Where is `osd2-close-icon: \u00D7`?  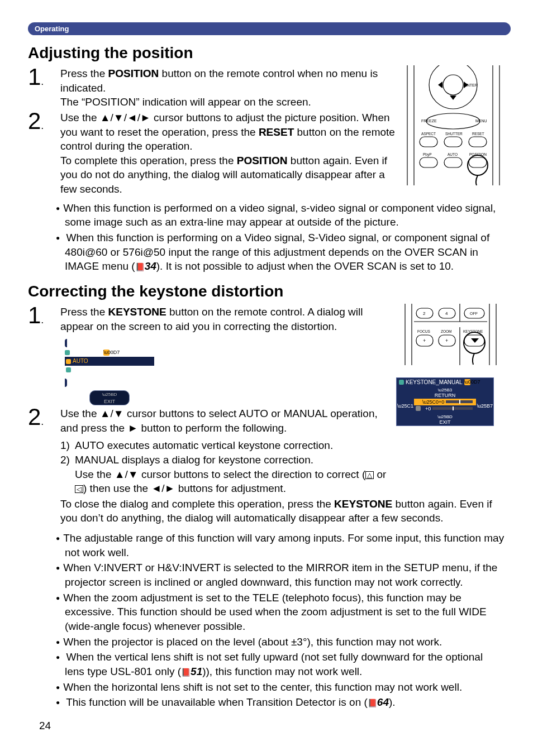
osd2-close-icon: \u00D7 is located at coordinates (467, 382).